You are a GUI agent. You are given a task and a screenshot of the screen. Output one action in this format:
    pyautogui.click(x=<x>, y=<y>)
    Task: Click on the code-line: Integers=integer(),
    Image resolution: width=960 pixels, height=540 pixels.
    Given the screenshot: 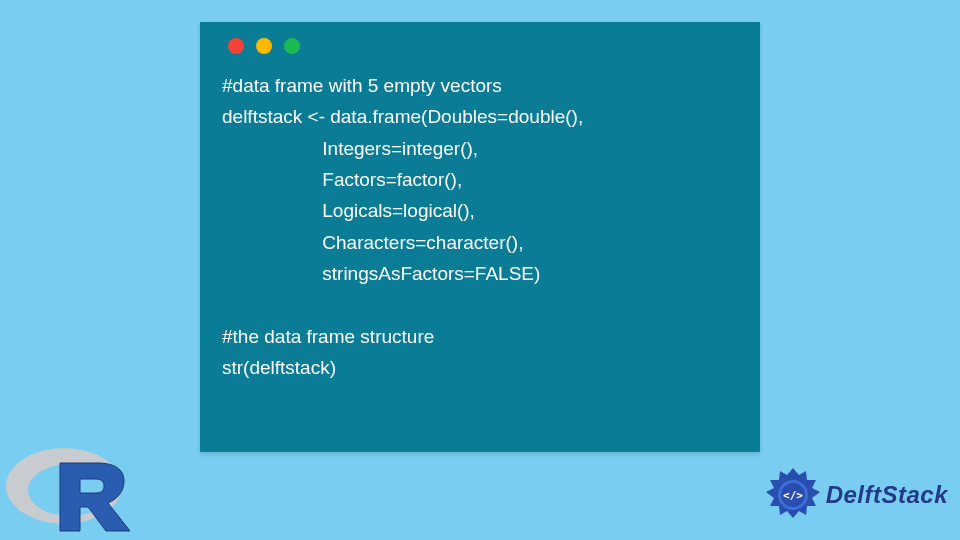 What is the action you would take?
    pyautogui.click(x=350, y=148)
    